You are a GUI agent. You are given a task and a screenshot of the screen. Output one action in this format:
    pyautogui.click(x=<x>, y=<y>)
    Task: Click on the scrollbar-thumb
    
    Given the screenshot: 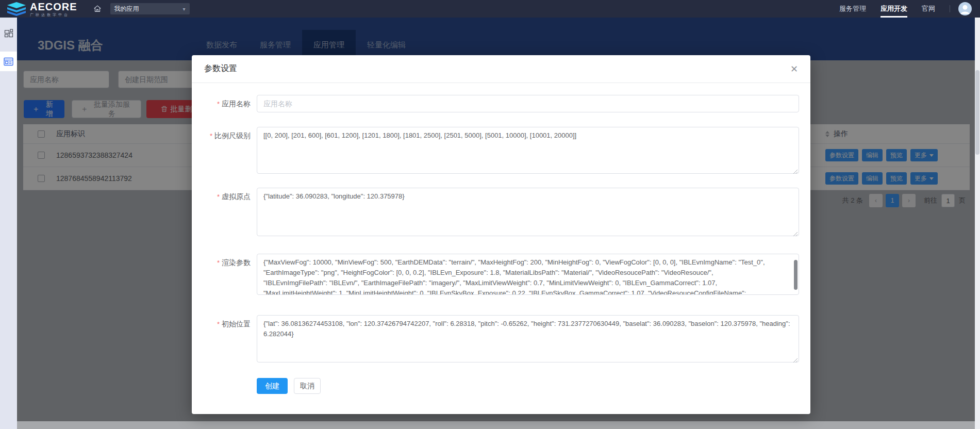 What is the action you would take?
    pyautogui.click(x=977, y=112)
    